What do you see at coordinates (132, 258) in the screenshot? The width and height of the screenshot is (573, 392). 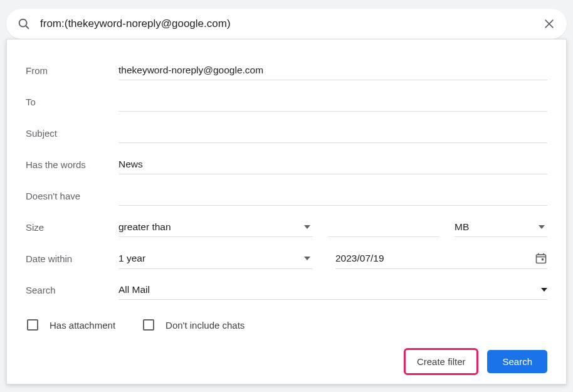 I see `date-range-value: 1 year` at bounding box center [132, 258].